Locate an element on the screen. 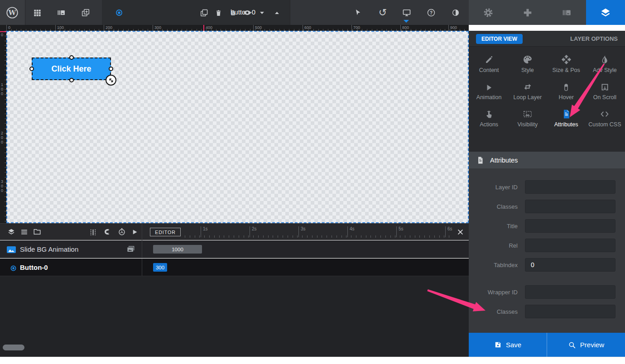 The image size is (625, 364). tabindex-input is located at coordinates (570, 265).